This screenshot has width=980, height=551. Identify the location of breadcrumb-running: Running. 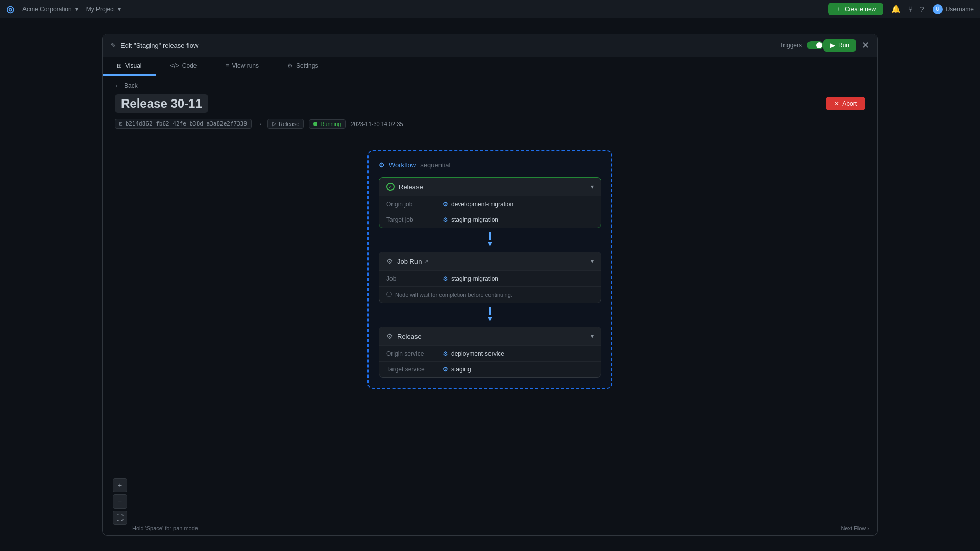
(327, 124).